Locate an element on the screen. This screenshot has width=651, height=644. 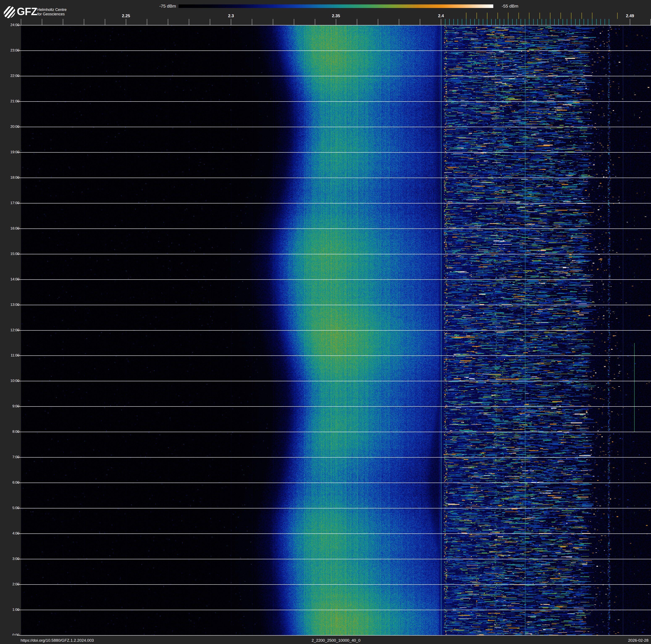
time-tick-label: 18:00 is located at coordinates (9, 178).